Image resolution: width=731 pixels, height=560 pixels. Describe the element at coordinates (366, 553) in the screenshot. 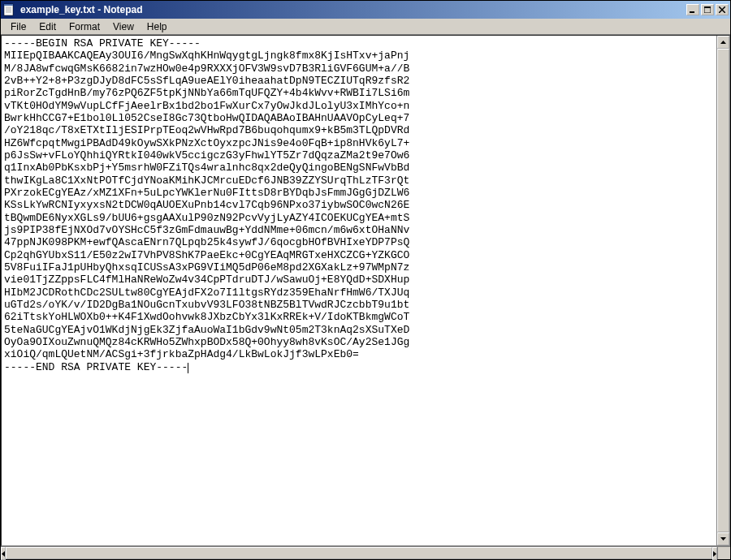

I see `horizontal-scrollbar-area` at that location.